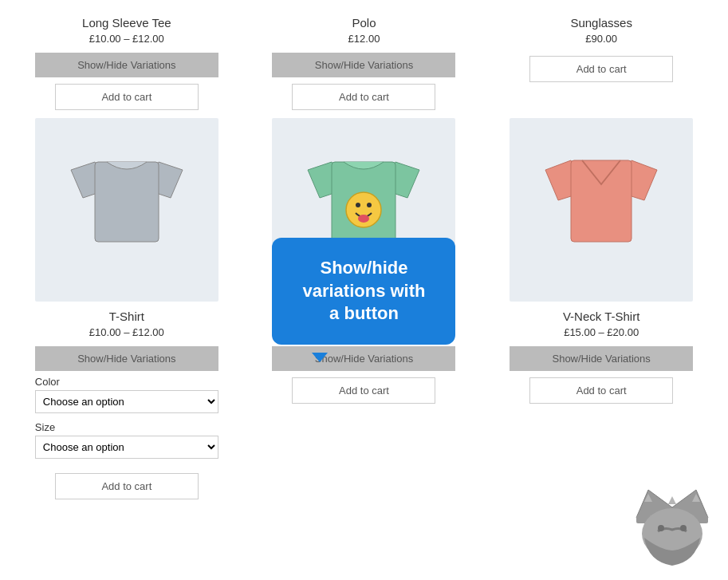  What do you see at coordinates (127, 210) in the screenshot?
I see `tshirt-illustration` at bounding box center [127, 210].